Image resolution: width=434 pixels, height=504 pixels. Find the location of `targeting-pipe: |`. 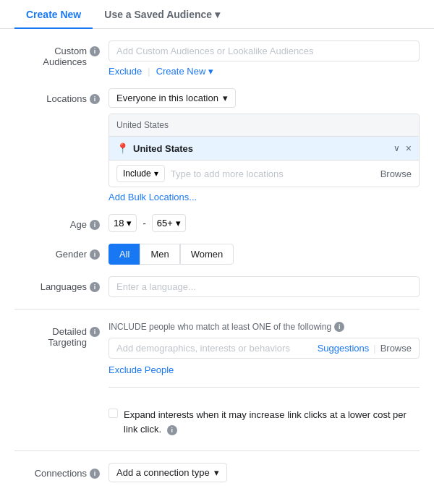

targeting-pipe: | is located at coordinates (375, 349).